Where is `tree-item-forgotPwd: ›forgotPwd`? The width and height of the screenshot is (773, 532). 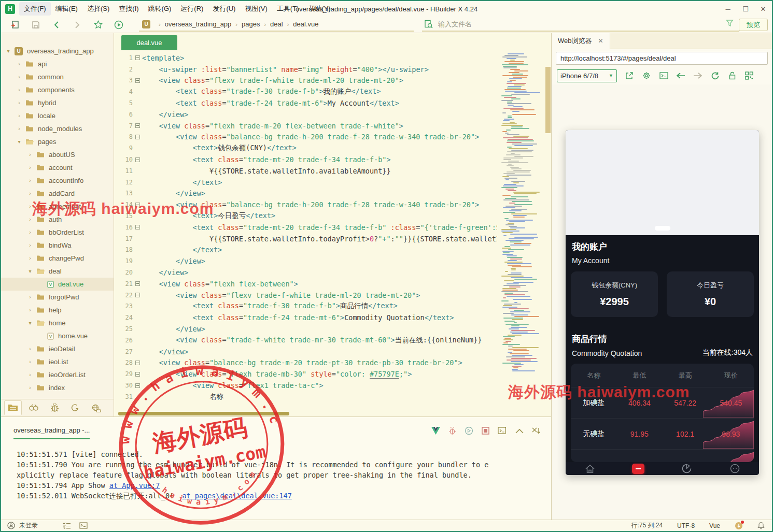 tree-item-forgotPwd: ›forgotPwd is located at coordinates (57, 297).